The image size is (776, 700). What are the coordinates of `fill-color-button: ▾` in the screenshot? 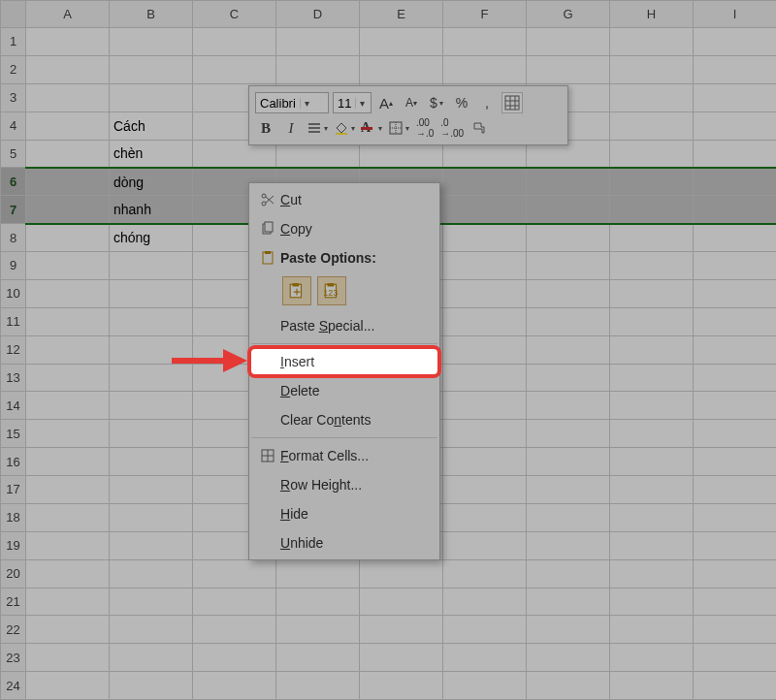 It's located at (344, 128).